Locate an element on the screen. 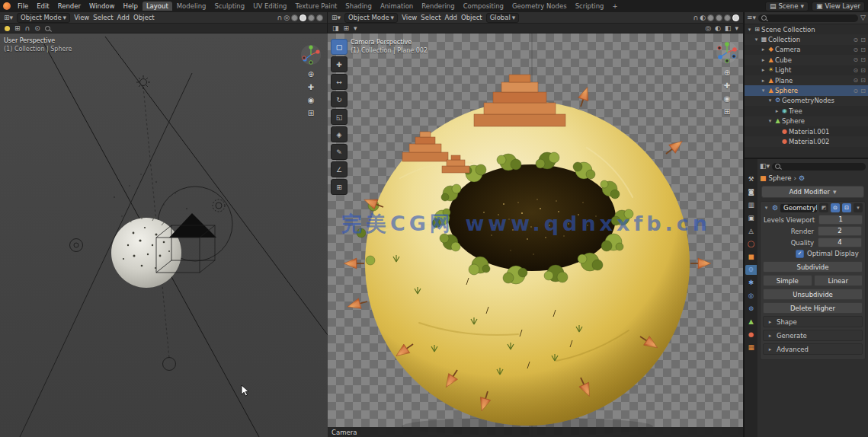 This screenshot has height=437, width=868. props-tab-object-data: ▲ is located at coordinates (751, 321).